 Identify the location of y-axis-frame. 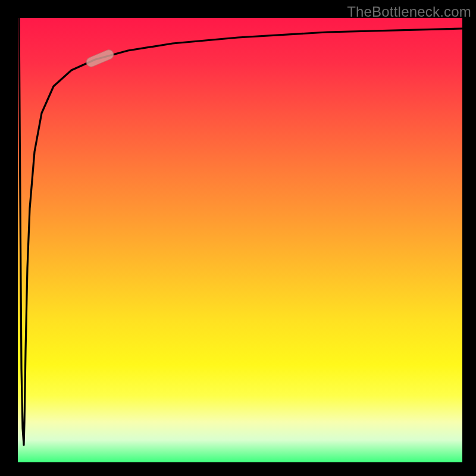
(9, 238).